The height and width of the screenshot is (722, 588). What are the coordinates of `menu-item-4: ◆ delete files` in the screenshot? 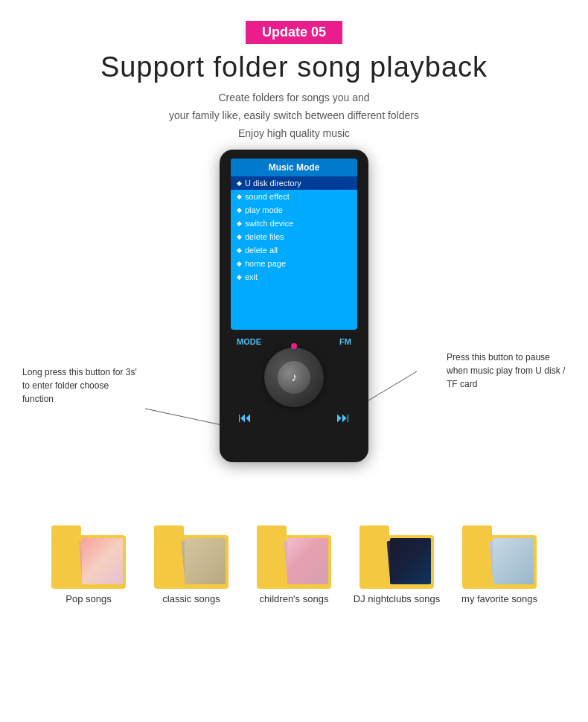 It's located at (294, 237).